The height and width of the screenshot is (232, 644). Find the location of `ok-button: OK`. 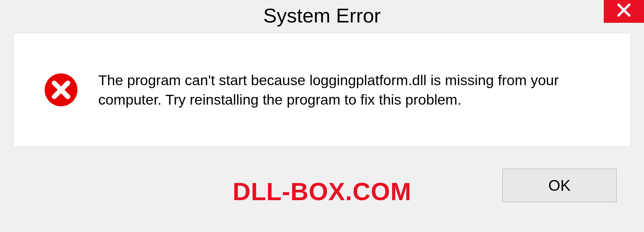

ok-button: OK is located at coordinates (559, 185).